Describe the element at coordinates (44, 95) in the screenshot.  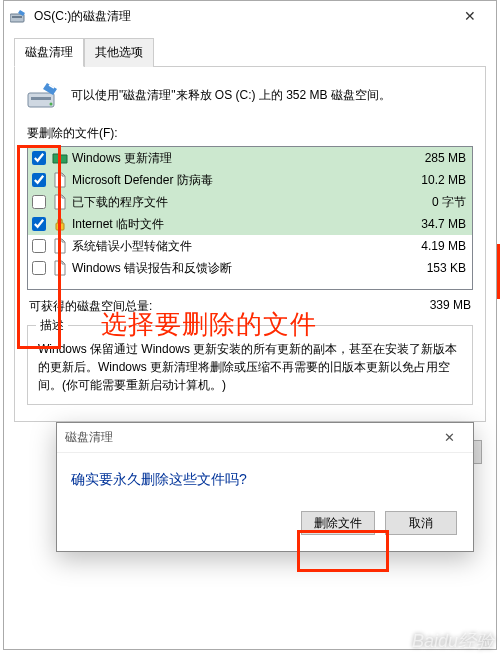
I see `drive-icon` at that location.